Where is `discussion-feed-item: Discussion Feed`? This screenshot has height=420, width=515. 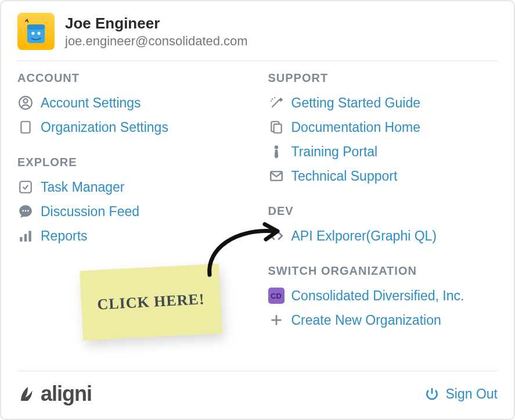 discussion-feed-item: Discussion Feed is located at coordinates (132, 211).